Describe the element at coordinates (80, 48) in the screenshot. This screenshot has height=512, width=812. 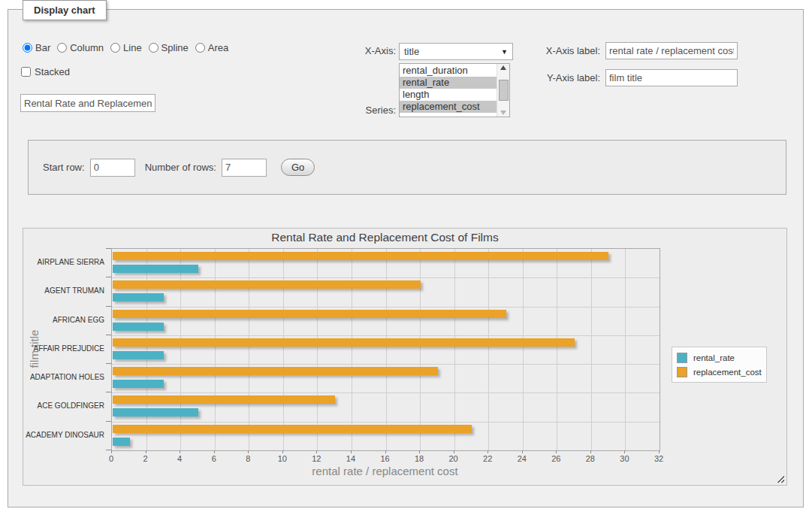
I see `chart-type-column: Column` at that location.